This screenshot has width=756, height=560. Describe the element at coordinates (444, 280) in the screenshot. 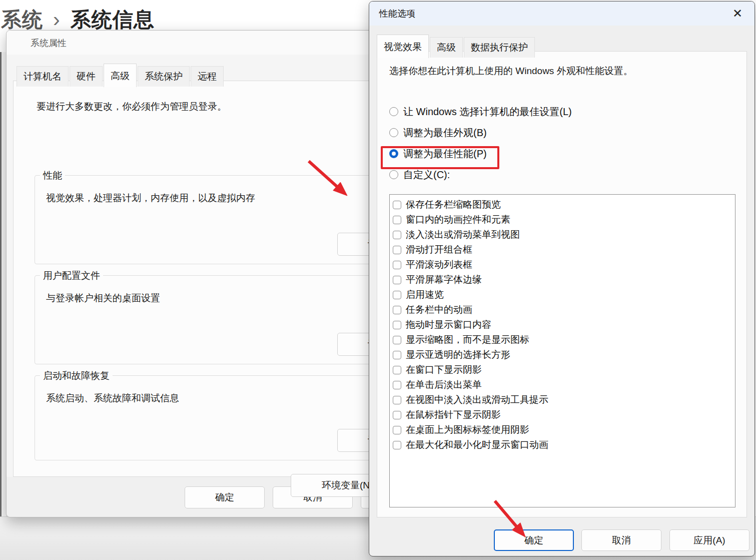

I see `checkbox-label: 平滑屏幕字体边缘` at that location.